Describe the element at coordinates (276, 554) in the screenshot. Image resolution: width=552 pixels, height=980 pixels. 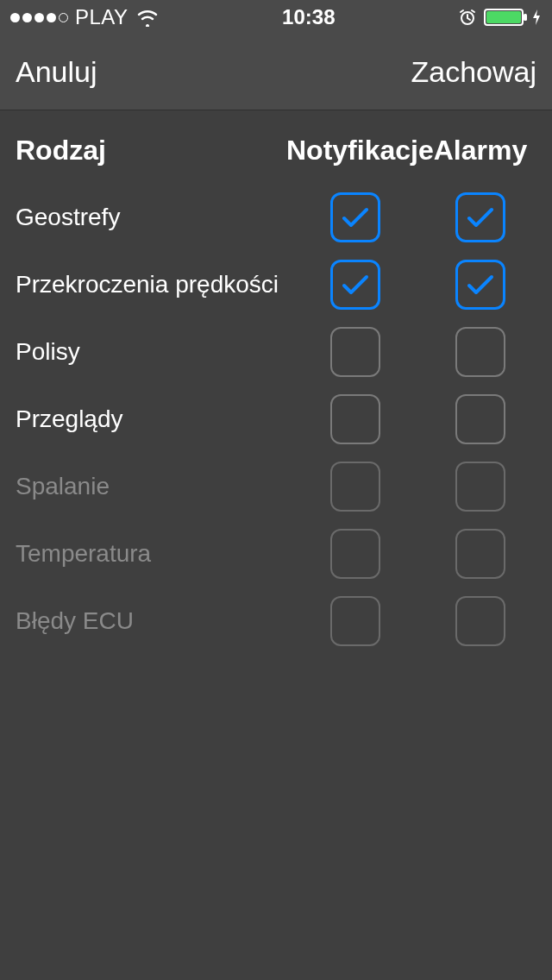
I see `settings-row: Temperatura` at that location.